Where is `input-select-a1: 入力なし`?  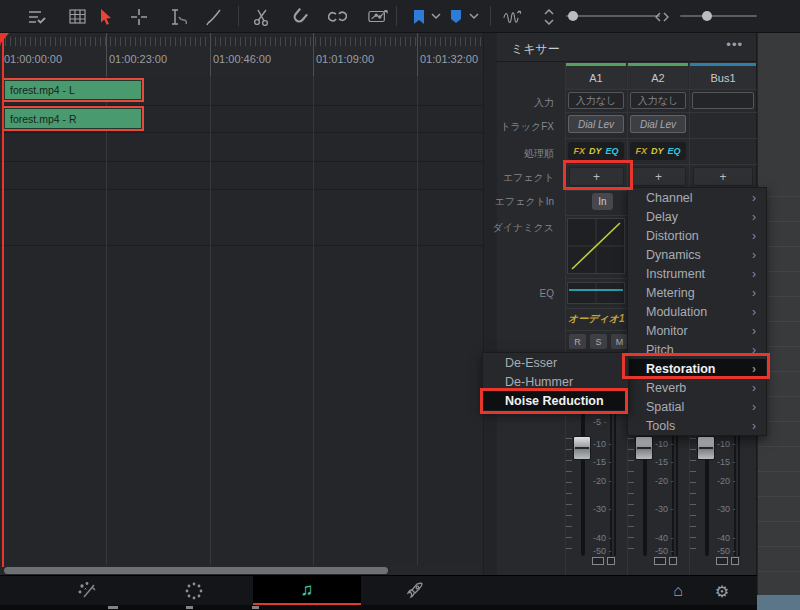
input-select-a1: 入力なし is located at coordinates (596, 100).